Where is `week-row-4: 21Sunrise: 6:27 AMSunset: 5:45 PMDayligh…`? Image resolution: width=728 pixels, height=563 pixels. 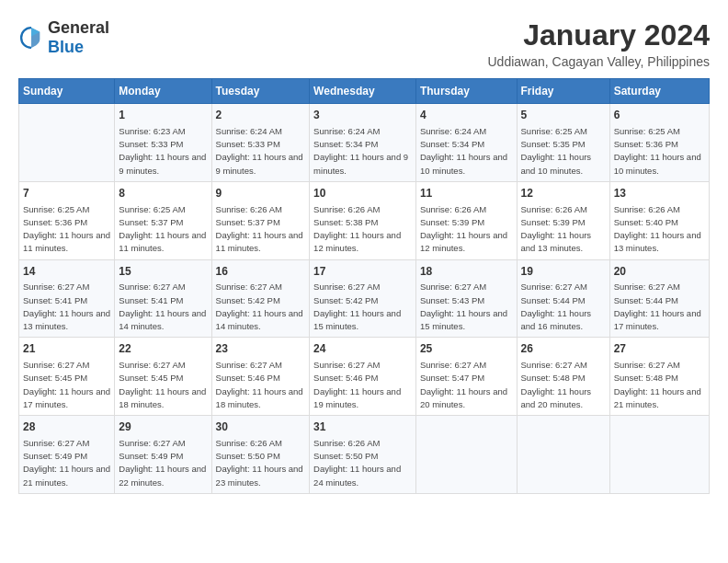 week-row-4: 21Sunrise: 6:27 AMSunset: 5:45 PMDayligh… is located at coordinates (364, 377).